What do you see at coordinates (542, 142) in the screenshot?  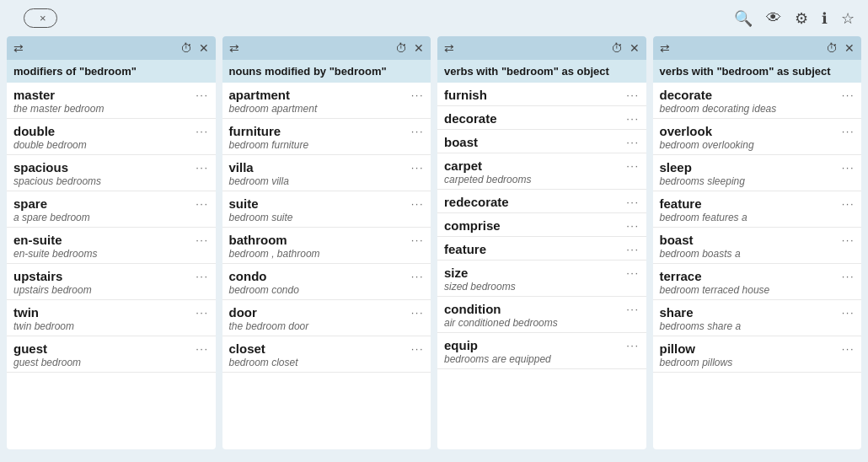 I see `list-item: boast···` at bounding box center [542, 142].